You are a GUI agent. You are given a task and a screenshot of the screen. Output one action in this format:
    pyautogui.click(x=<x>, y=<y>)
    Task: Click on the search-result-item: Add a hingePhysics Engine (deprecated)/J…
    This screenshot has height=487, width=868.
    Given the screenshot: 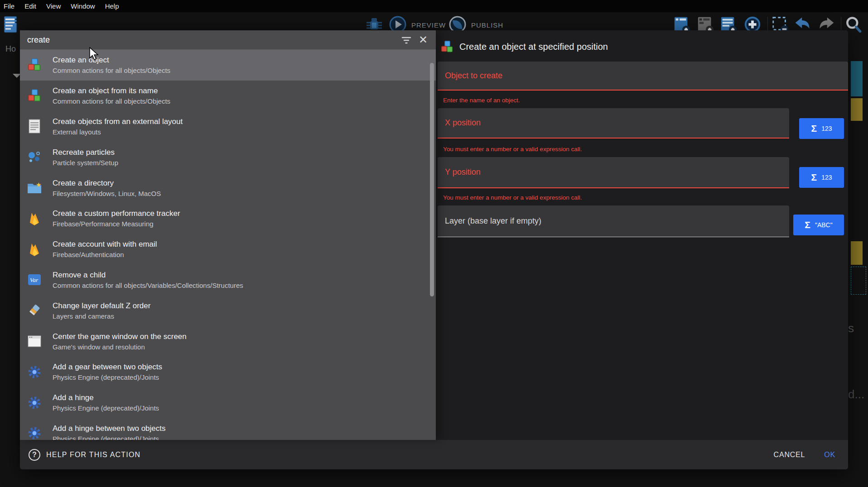 What is the action you would take?
    pyautogui.click(x=228, y=403)
    